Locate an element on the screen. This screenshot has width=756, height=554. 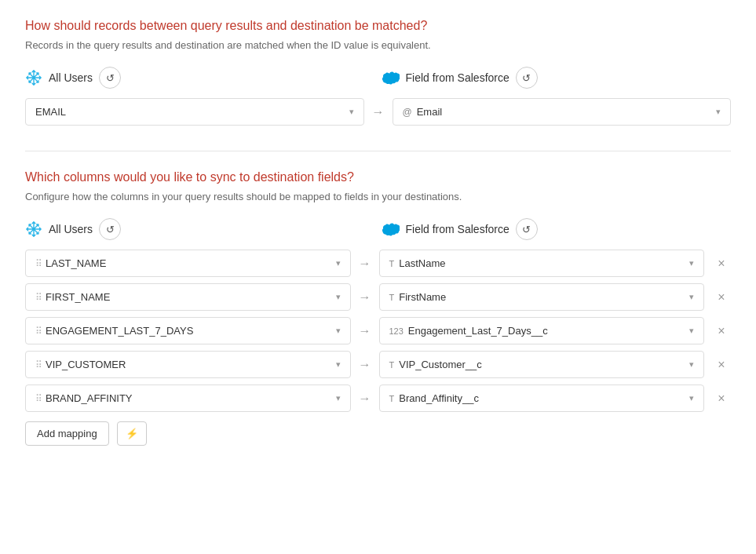
columns-subtitle: Configure how the columns in your query … is located at coordinates (378, 196).